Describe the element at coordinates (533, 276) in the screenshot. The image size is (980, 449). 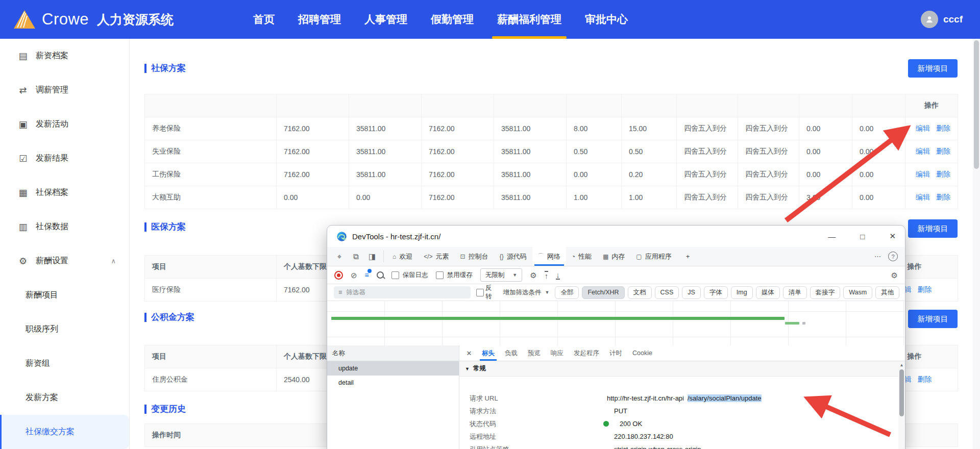
I see `network-conditions-icon: ⚙` at that location.